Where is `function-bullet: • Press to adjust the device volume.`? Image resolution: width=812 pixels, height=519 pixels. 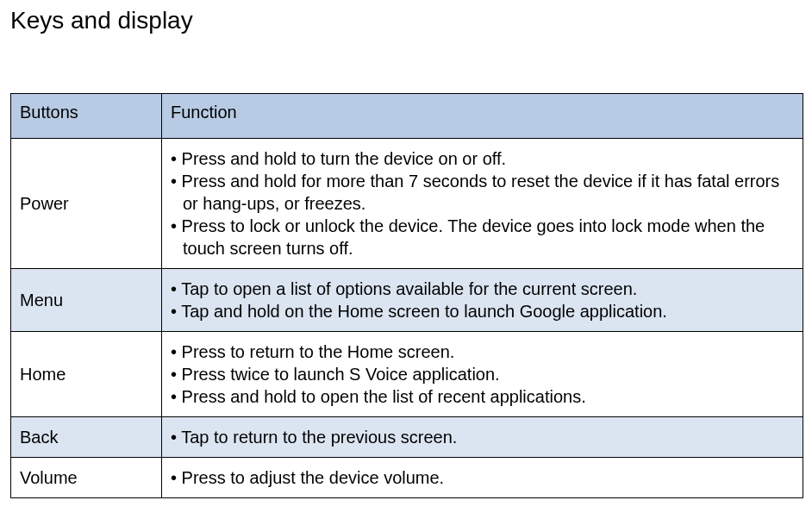
function-bullet: • Press to adjust the device volume. is located at coordinates (481, 478).